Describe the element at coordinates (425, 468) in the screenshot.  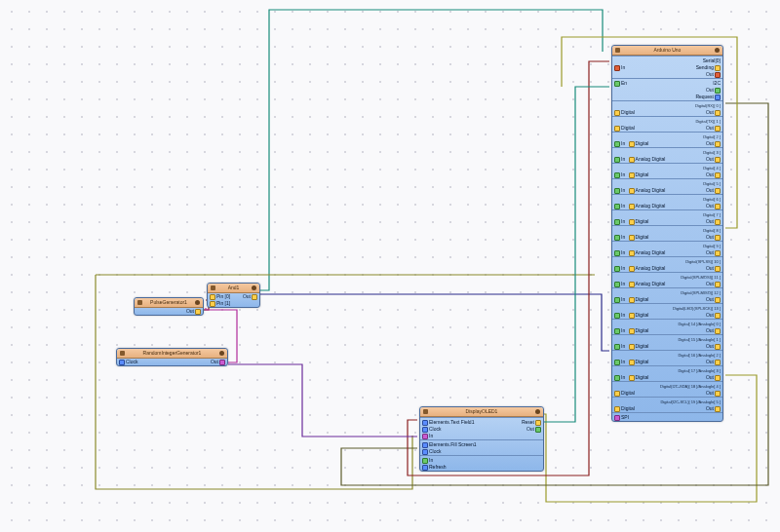
I see `pin-refresh` at that location.